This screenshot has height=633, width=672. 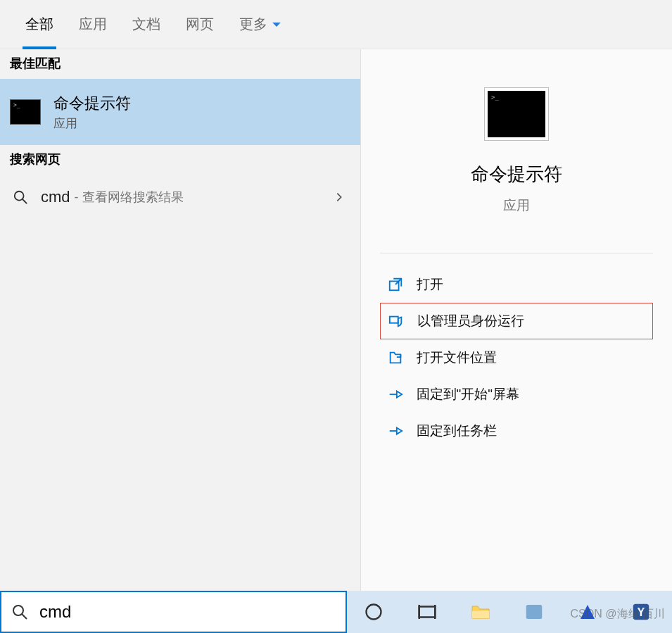 What do you see at coordinates (471, 321) in the screenshot?
I see `action-label: 以管理员身份运行` at bounding box center [471, 321].